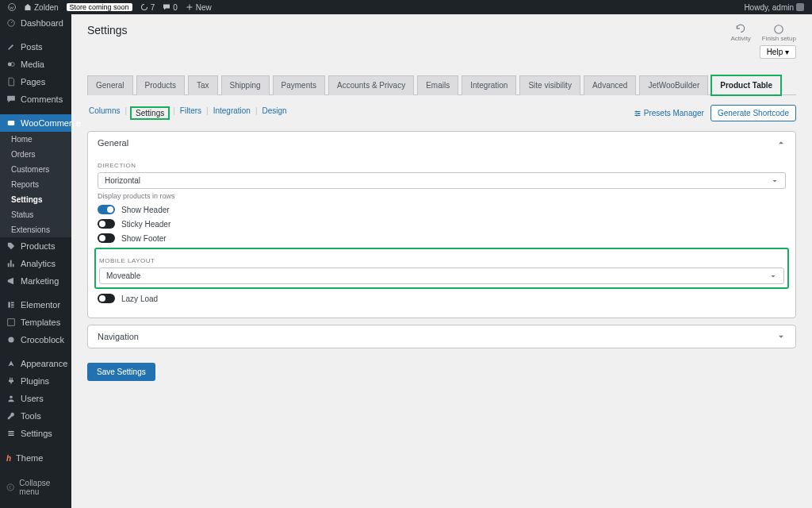 The height and width of the screenshot is (508, 812). Describe the element at coordinates (774, 8) in the screenshot. I see `howdy-account: Howdy, admin` at that location.